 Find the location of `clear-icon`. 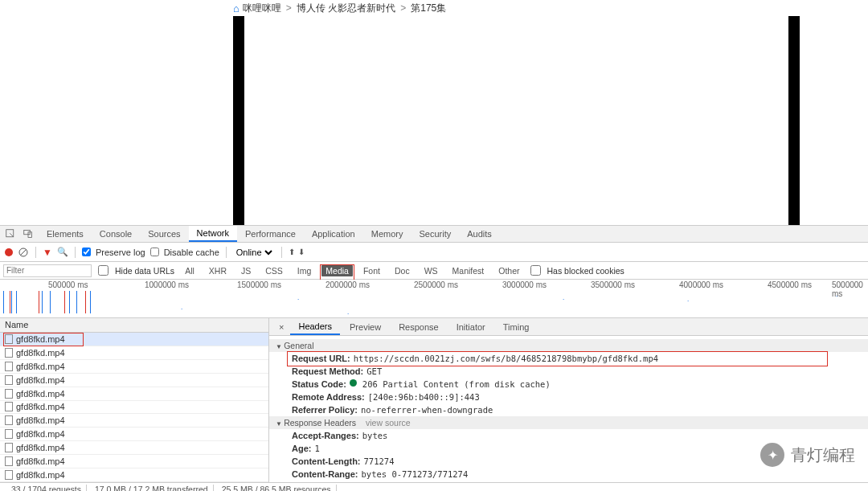

clear-icon is located at coordinates (23, 252).